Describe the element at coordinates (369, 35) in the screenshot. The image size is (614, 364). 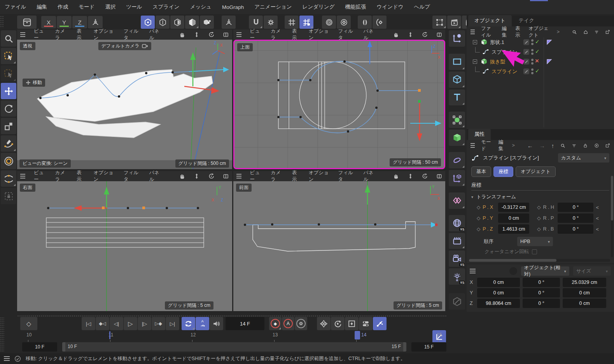
I see `vp-menu-panel: パネル` at that location.